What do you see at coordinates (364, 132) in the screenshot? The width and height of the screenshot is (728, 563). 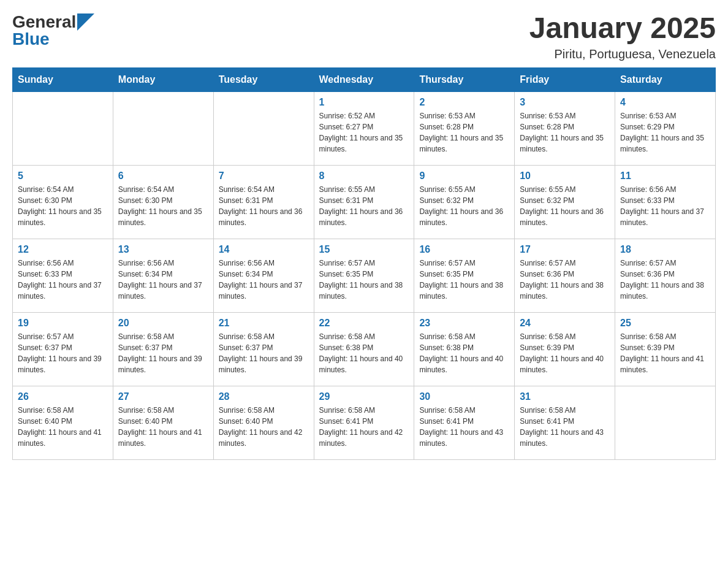 I see `day-info: Sunrise: 6:52 AM Sunset: 6:27 PM Dayligh…` at bounding box center [364, 132].